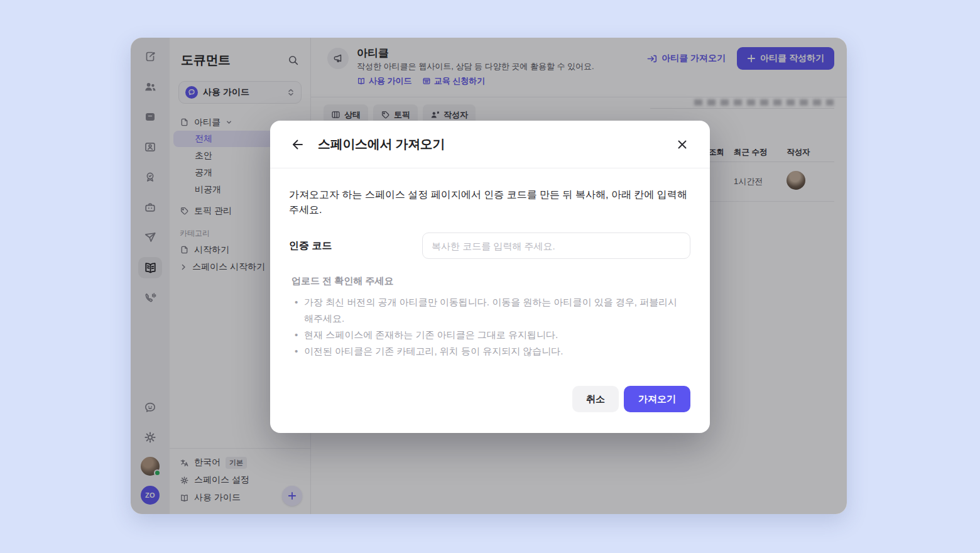 This screenshot has width=980, height=553. Describe the element at coordinates (490, 282) in the screenshot. I see `checklist-title: 업로드 전 확인해 주세요` at that location.